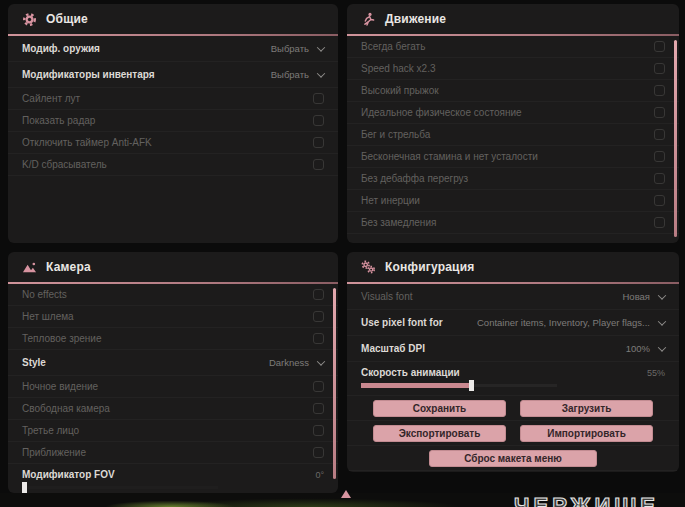 This screenshot has height=507, width=685. What do you see at coordinates (513, 323) in the screenshot?
I see `row-pixel-font: Use pixel font for Container items, Inve…` at bounding box center [513, 323].